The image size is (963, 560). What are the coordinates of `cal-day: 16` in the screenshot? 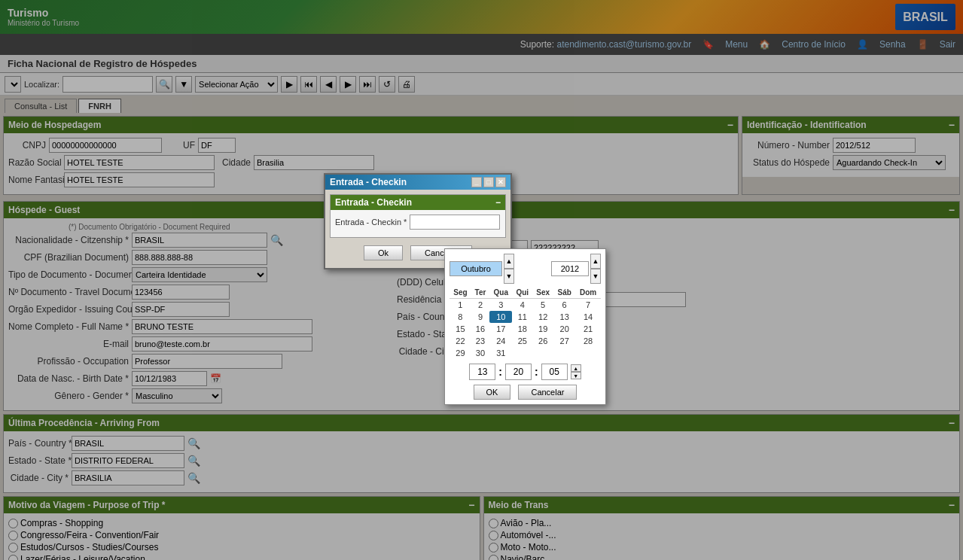 It's located at (480, 329).